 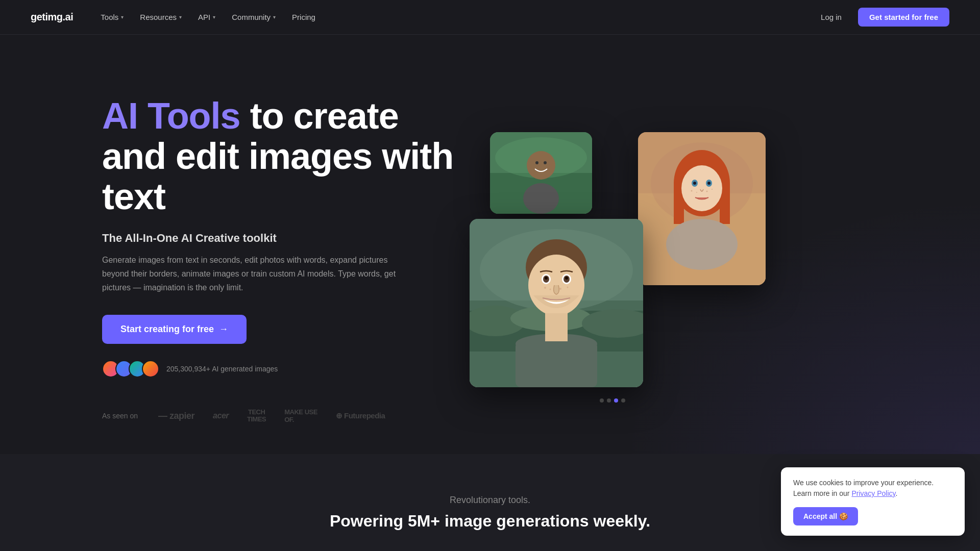 I want to click on brand-futurepedia: ⊕ Futurepedia, so click(x=360, y=416).